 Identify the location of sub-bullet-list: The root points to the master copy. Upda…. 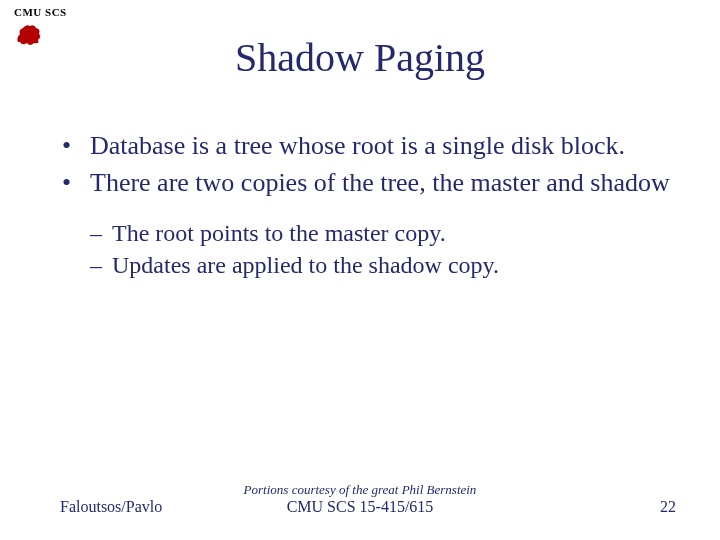
(380, 249).